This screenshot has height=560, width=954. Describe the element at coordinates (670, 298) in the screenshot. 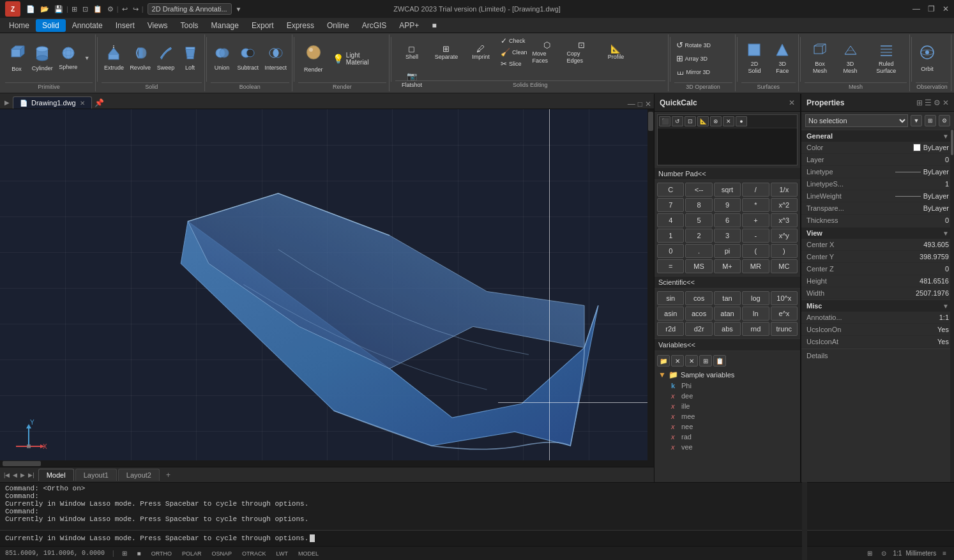

I see `qc-btn-sin: sin` at that location.